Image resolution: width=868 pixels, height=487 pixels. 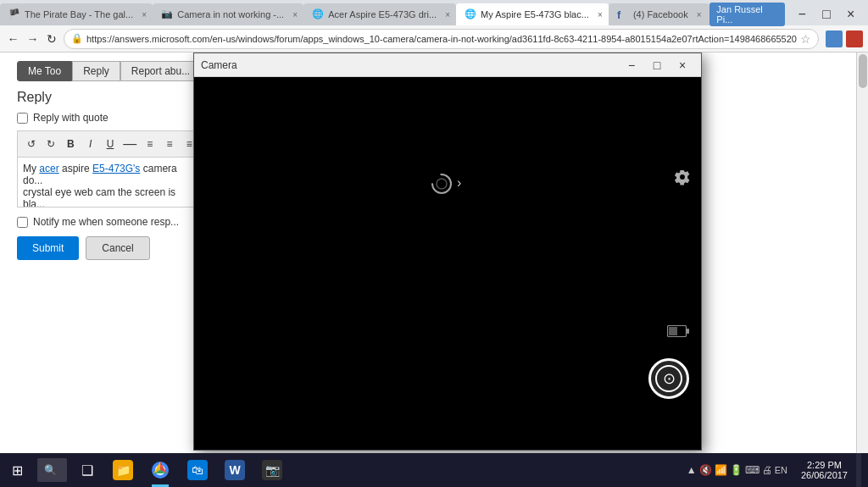 What do you see at coordinates (862, 252) in the screenshot?
I see `right-scrollbar` at bounding box center [862, 252].